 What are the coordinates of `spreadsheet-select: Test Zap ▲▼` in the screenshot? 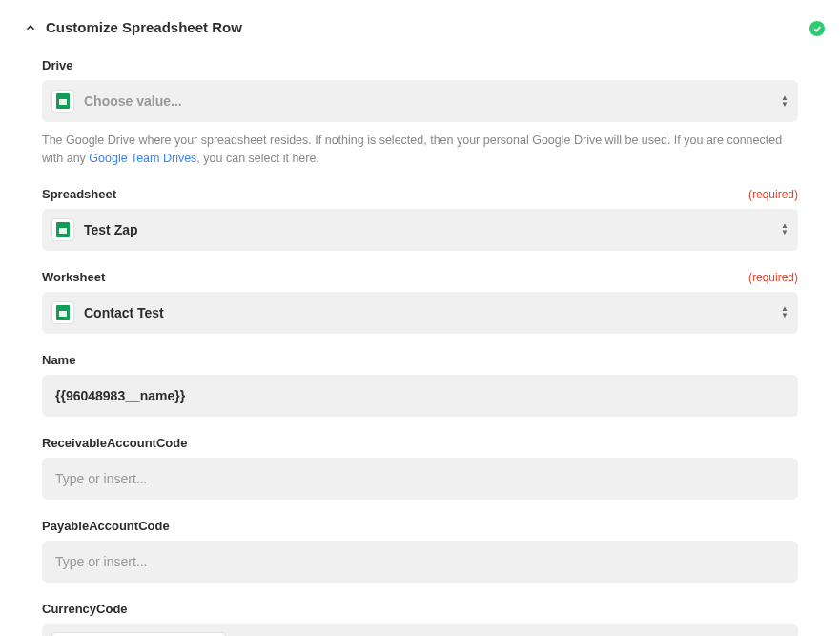 It's located at (420, 230).